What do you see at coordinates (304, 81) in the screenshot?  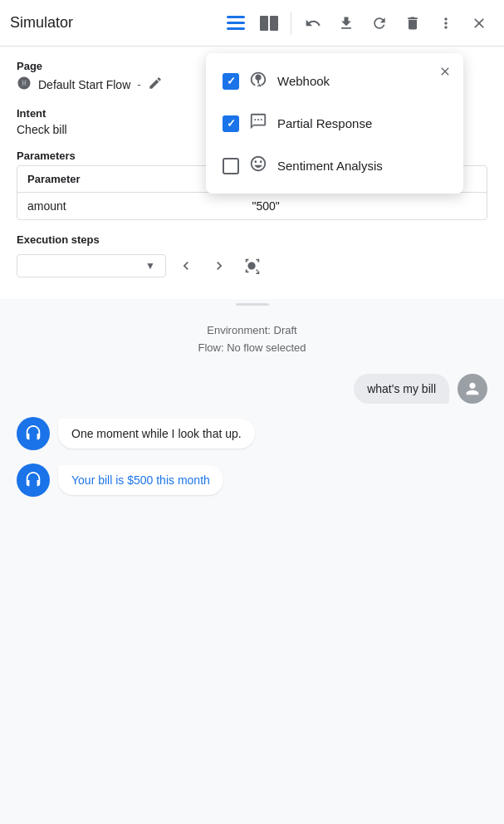 I see `webhook-label: Webhook` at bounding box center [304, 81].